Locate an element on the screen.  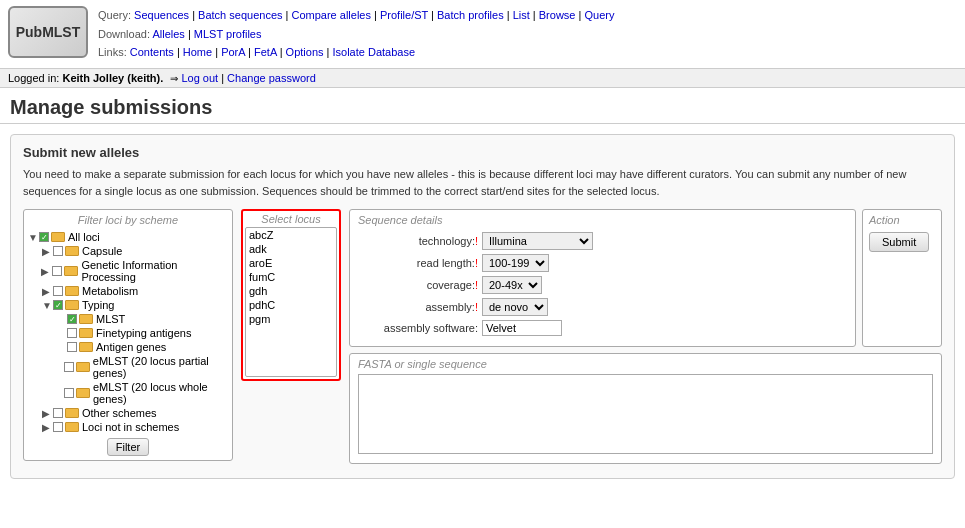
nav-link-options: Options is located at coordinates (305, 52).